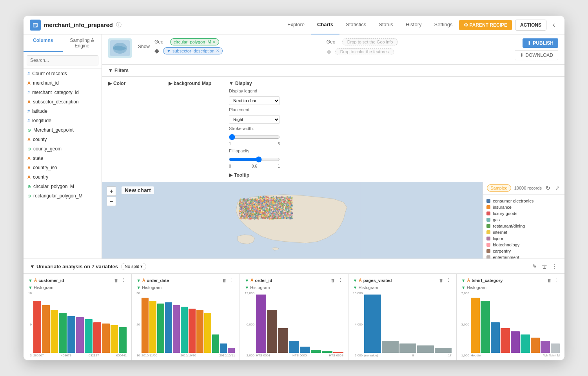  I want to click on fill-opacity-slider, so click(254, 159).